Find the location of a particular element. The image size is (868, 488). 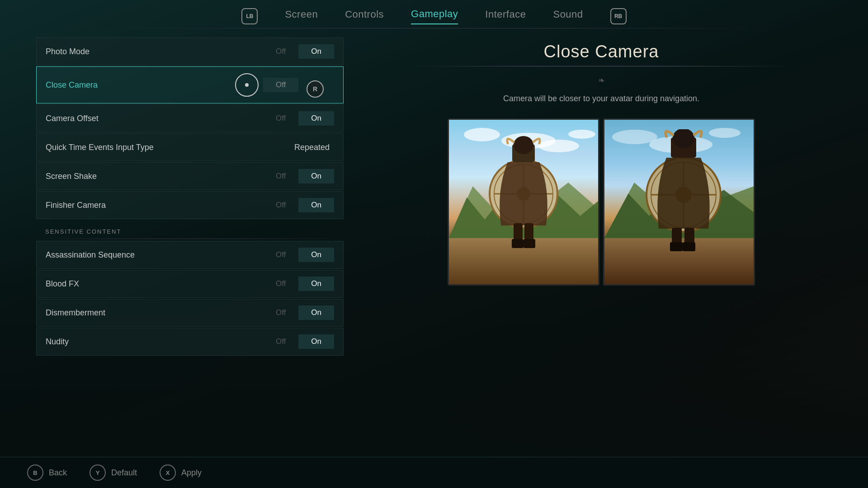

slider-dot is located at coordinates (247, 85).